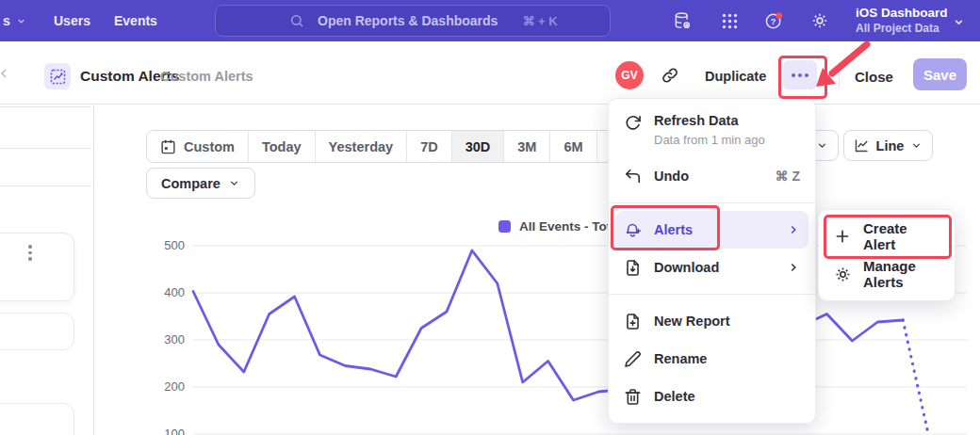  Describe the element at coordinates (281, 147) in the screenshot. I see `range-today: Today` at that location.